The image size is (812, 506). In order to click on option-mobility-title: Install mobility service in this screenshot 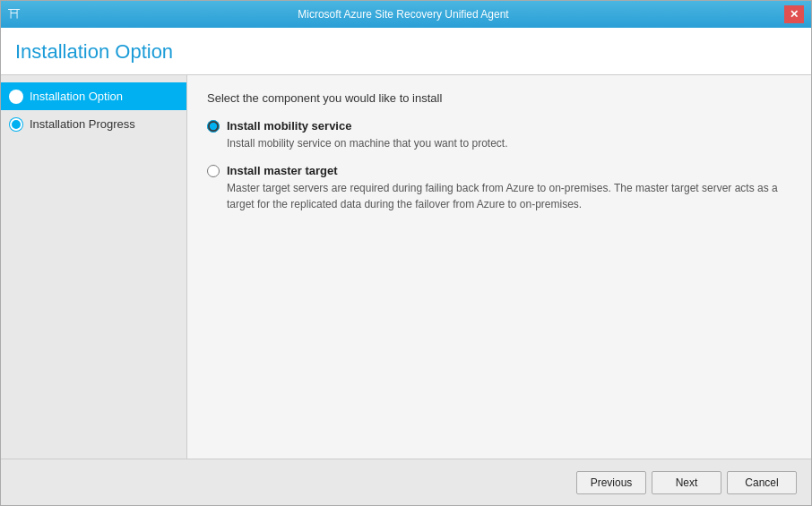, I will do `click(289, 125)`.